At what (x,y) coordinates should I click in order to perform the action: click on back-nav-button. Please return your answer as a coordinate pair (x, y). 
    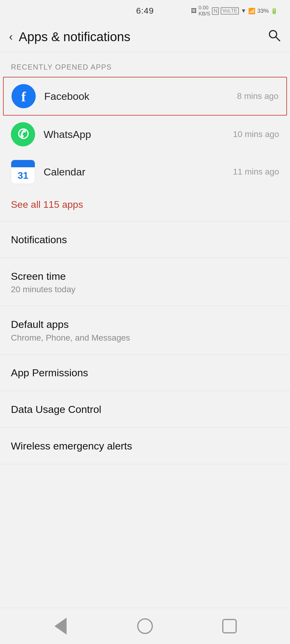
    Looking at the image, I should click on (61, 626).